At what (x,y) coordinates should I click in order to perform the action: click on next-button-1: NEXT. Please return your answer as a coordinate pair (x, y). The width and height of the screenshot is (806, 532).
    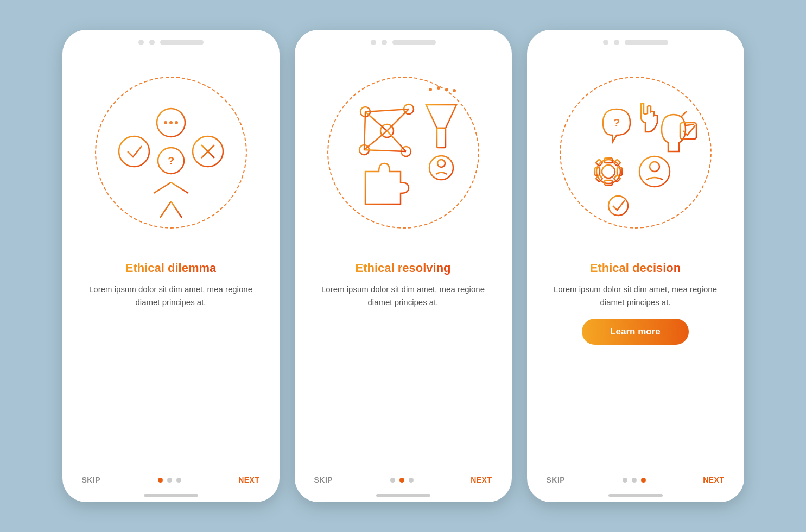
    Looking at the image, I should click on (249, 480).